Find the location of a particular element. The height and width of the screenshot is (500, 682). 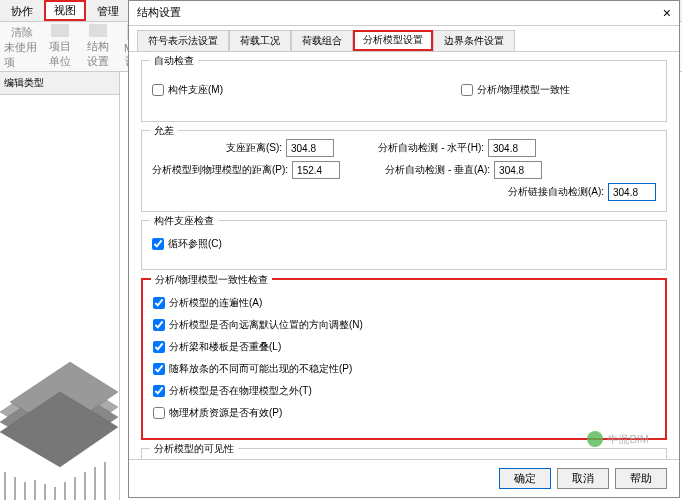

ribbon-btn-struct: 结构设置 is located at coordinates (98, 46).